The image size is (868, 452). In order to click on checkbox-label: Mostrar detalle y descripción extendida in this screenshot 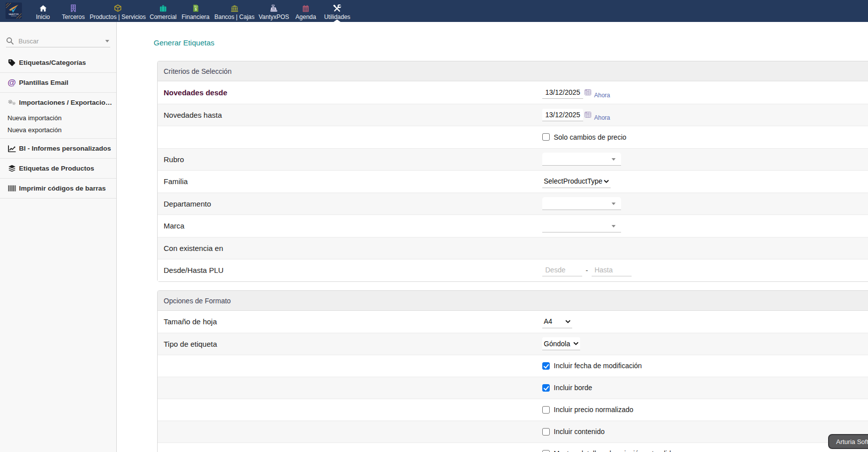, I will do `click(615, 451)`.